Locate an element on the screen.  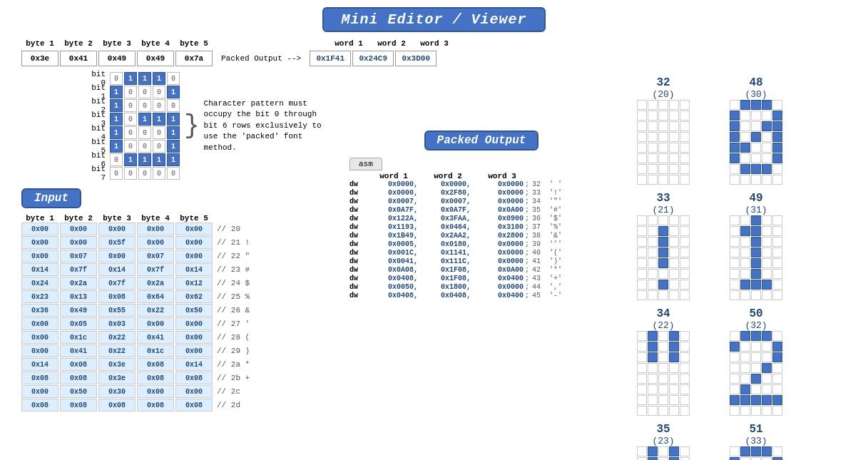
input-cell-r4-c2: 0x7f is located at coordinates (117, 283).